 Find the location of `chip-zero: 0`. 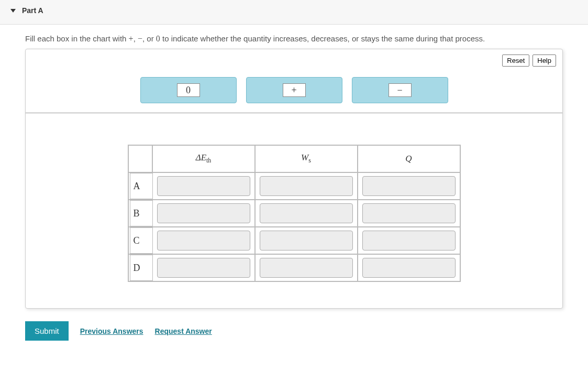

chip-zero: 0 is located at coordinates (188, 90).